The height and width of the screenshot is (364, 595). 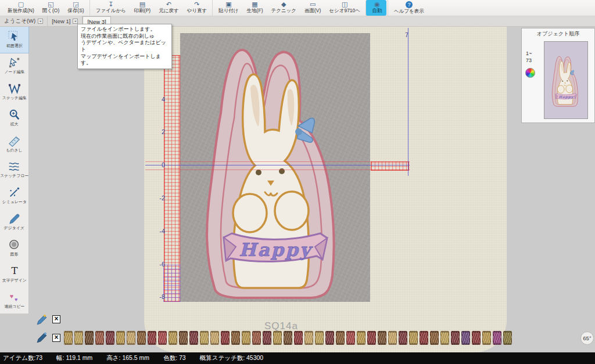 What do you see at coordinates (284, 8) in the screenshot?
I see `toolbar-item-technique: ◆ テクニック` at bounding box center [284, 8].